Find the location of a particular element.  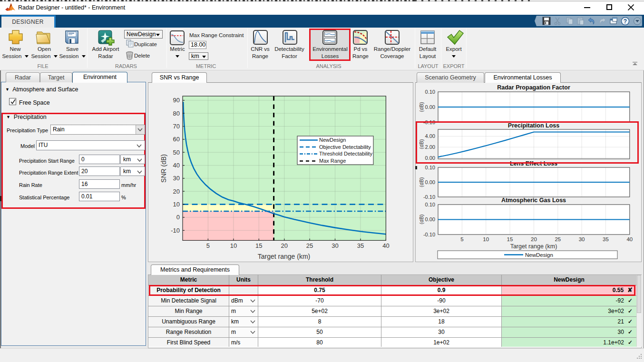

svg-text: Radar Propagation Factor is located at coordinates (534, 88).